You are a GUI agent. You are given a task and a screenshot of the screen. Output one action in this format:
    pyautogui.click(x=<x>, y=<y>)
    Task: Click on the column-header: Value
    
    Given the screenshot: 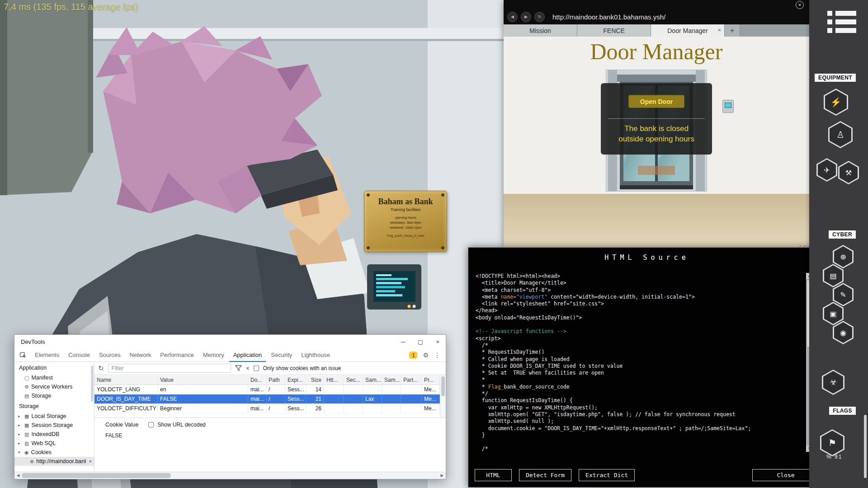 What is the action you would take?
    pyautogui.click(x=203, y=380)
    